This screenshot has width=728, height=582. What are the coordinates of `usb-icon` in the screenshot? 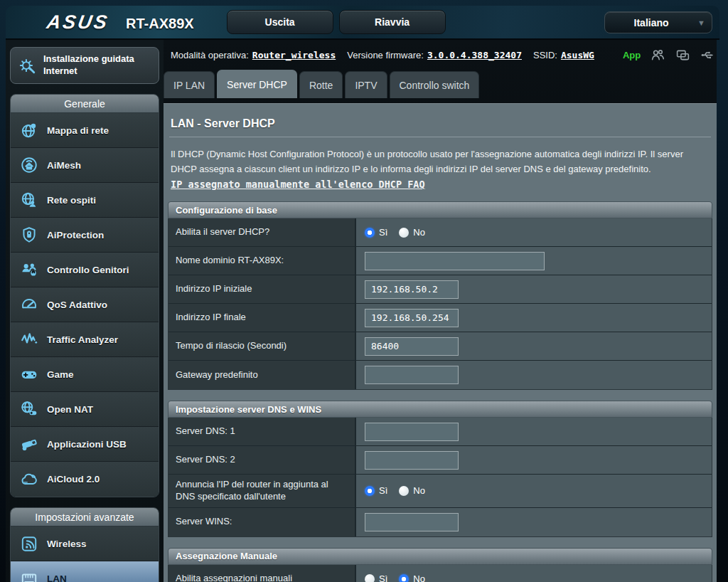 It's located at (708, 55).